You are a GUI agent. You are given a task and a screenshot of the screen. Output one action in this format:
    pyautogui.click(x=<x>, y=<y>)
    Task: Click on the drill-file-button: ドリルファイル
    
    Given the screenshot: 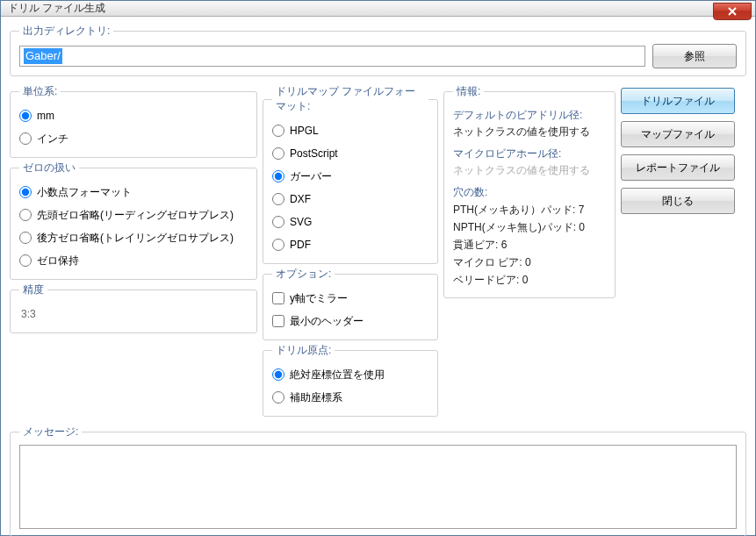 What is the action you would take?
    pyautogui.click(x=678, y=101)
    